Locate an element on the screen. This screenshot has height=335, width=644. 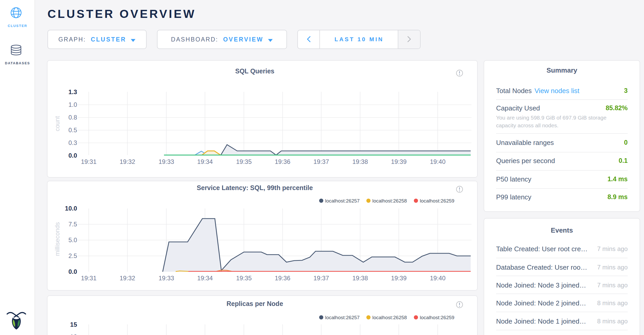
svg-text: 7.5 is located at coordinates (73, 224).